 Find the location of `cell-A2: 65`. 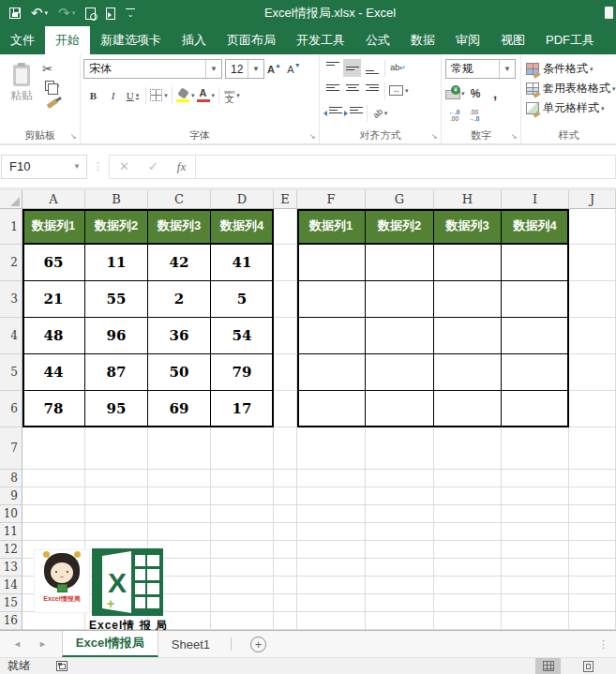

cell-A2: 65 is located at coordinates (54, 262).